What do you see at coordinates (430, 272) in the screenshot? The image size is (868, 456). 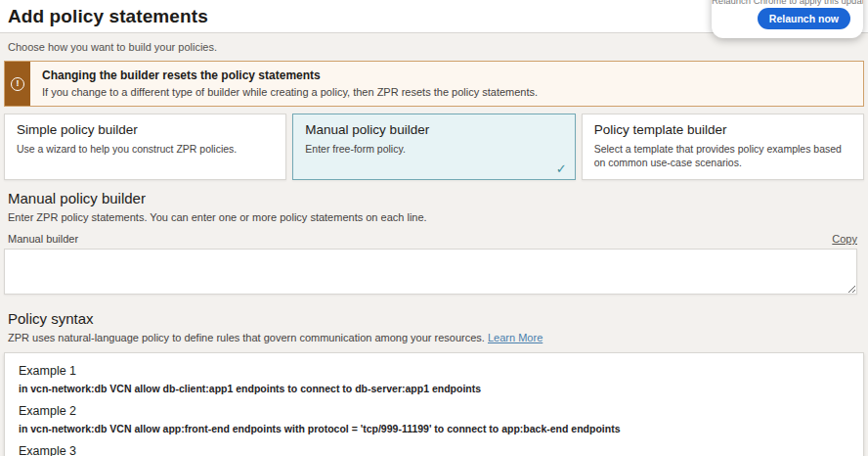 I see `manual-builder-textarea` at bounding box center [430, 272].